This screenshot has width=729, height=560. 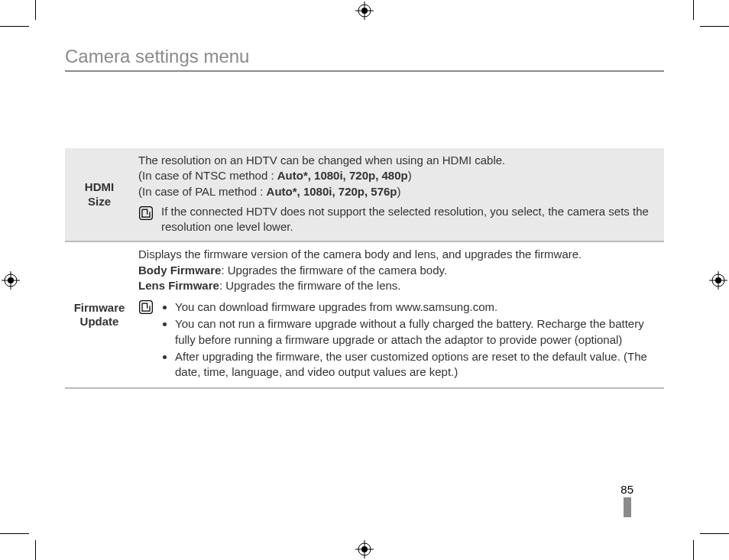 I want to click on row-content: The resolution on an HDTV can be changed…, so click(x=399, y=195).